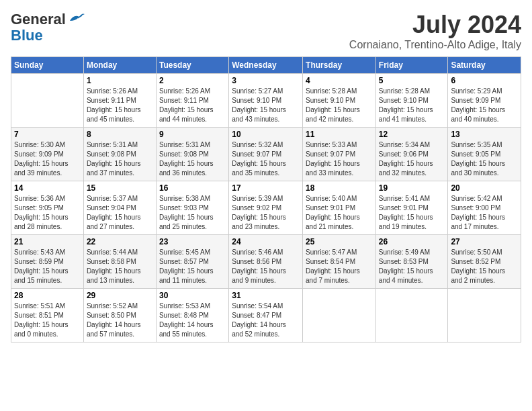 Image resolution: width=532 pixels, height=411 pixels. I want to click on calendar-cell: 30Sunrise: 5:53 AM Sunset: 8:48 PM Dayli…, so click(192, 316).